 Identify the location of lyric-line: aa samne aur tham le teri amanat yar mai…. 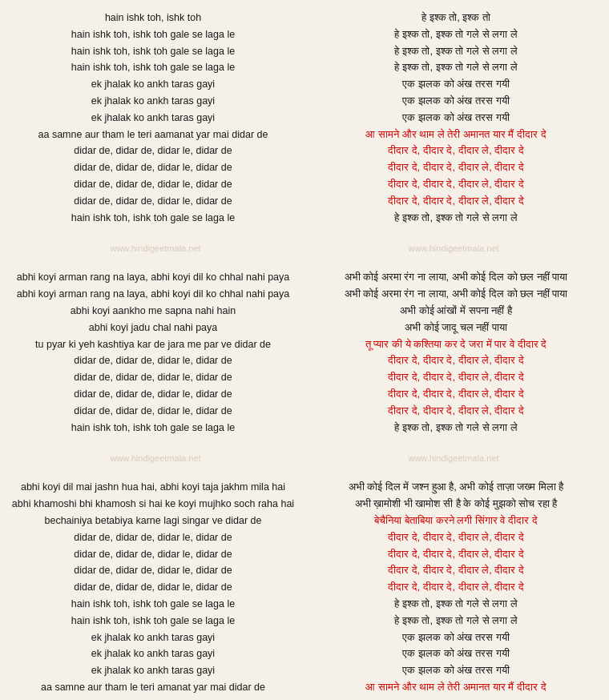
(153, 687).